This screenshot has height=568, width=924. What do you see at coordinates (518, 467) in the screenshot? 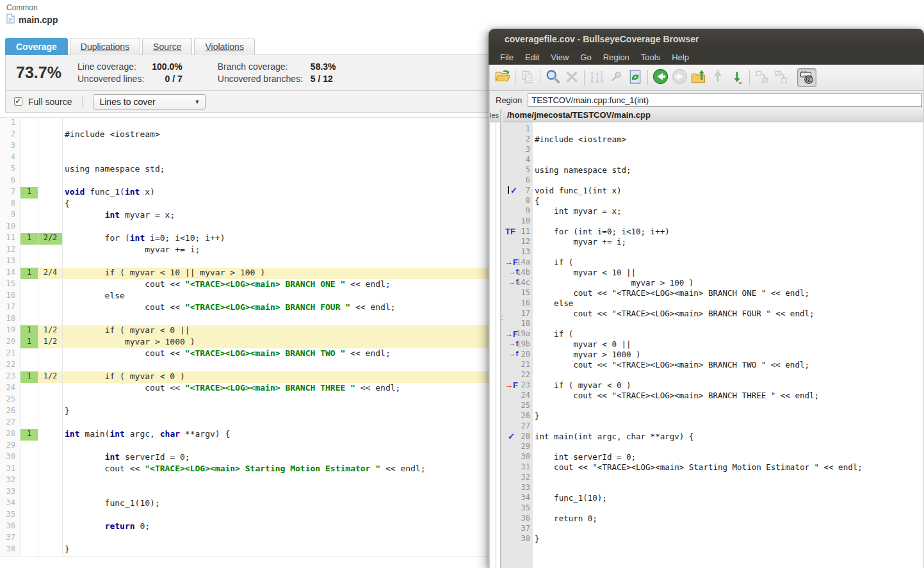
I see `marker-gutter: 31` at bounding box center [518, 467].